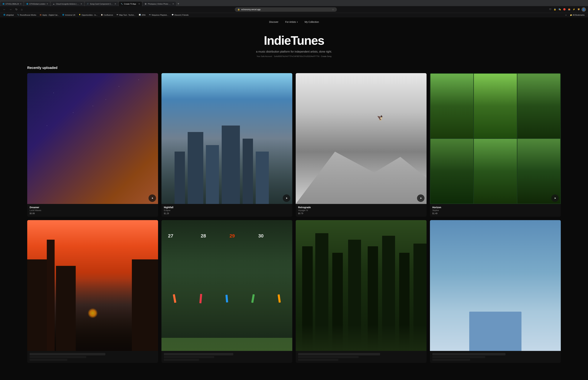 The image size is (588, 380). Describe the element at coordinates (67, 4) in the screenshot. I see `tab-cloud-incognito: ☁ Cloud Incognito Actions | Wo... ✕` at that location.